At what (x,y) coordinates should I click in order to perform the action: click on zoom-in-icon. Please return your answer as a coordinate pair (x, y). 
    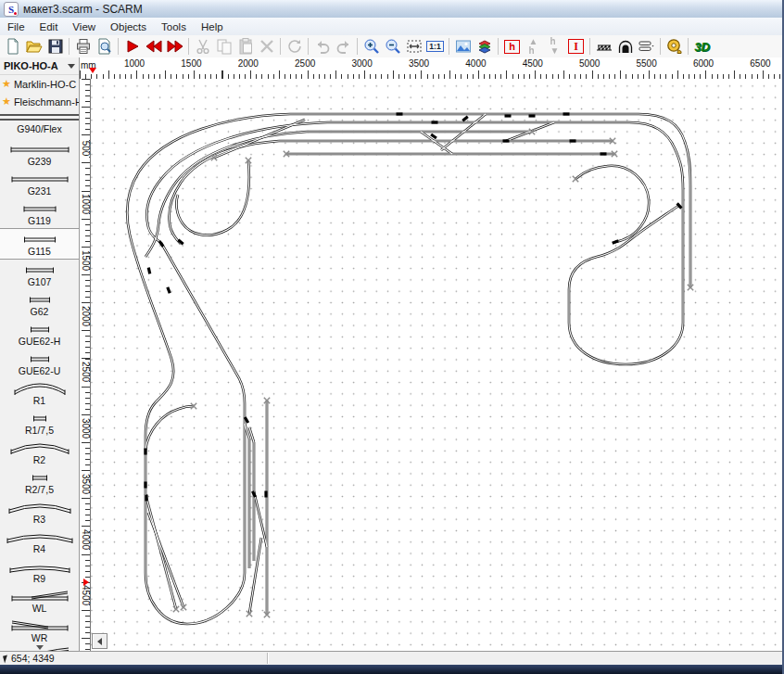
    Looking at the image, I should click on (371, 46).